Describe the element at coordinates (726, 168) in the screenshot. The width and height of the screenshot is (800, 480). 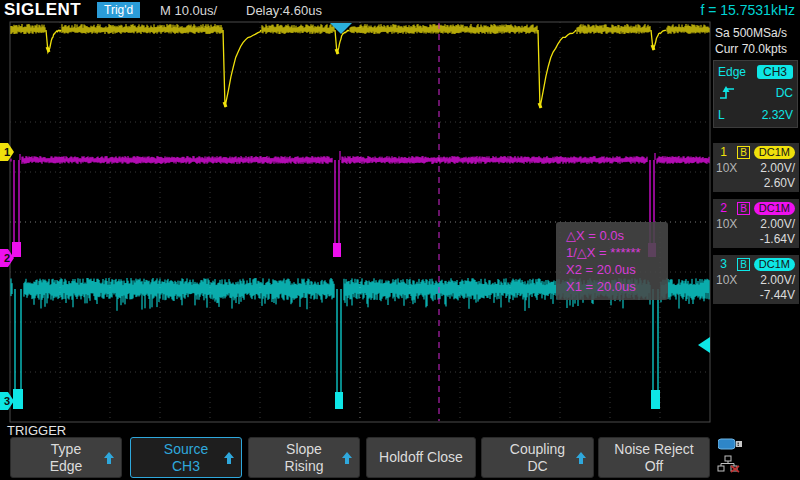
I see `channel1-probe: 10X` at that location.